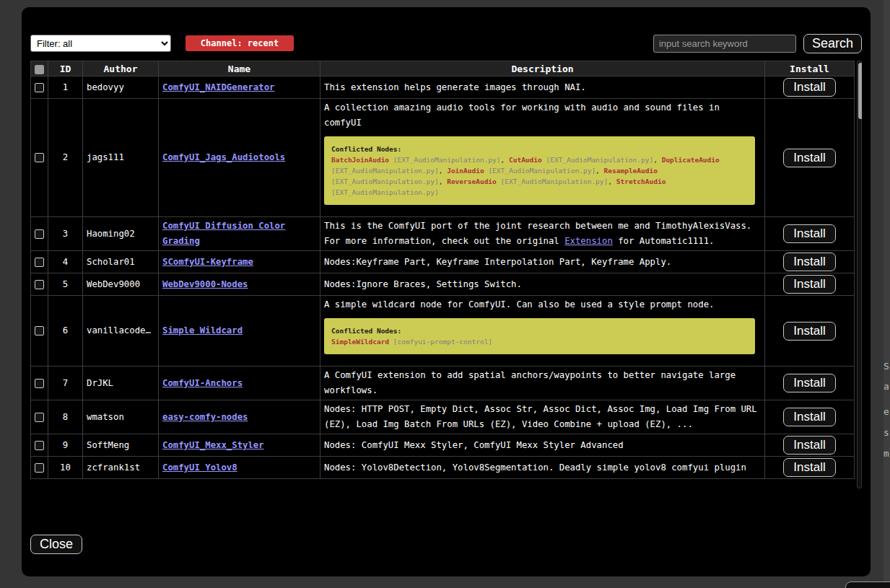 The height and width of the screenshot is (588, 890). Describe the element at coordinates (543, 234) in the screenshot. I see `row-description-cell: This is the ComfyUI port of the joint re…` at that location.